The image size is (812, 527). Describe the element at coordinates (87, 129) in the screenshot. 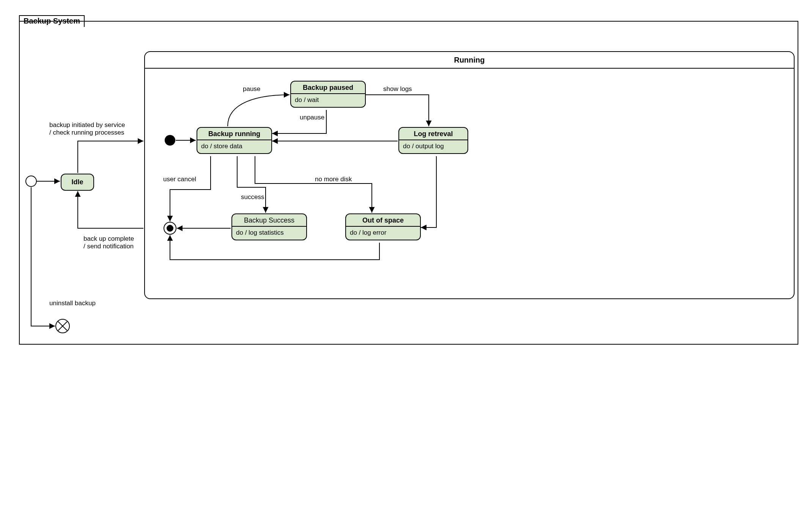

I see `label-init-to-running: backup initiated by service / check runn…` at that location.